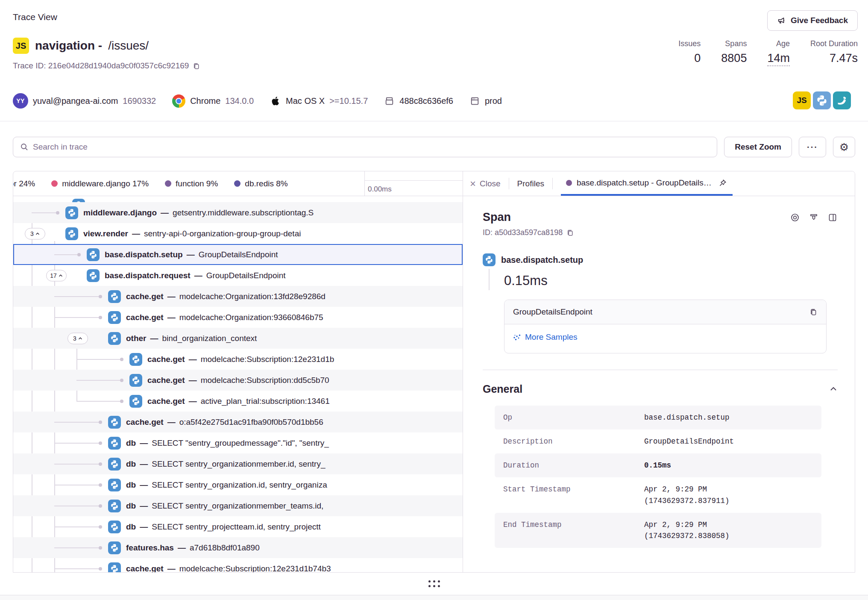 The height and width of the screenshot is (600, 868). I want to click on timeline-ruler: 0.00ms, so click(413, 184).